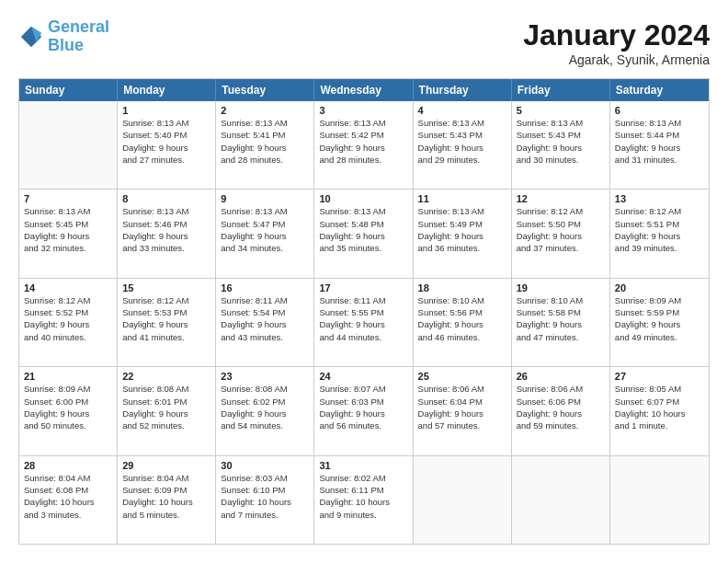  What do you see at coordinates (66, 45) in the screenshot?
I see `logo-line2: Blue` at bounding box center [66, 45].